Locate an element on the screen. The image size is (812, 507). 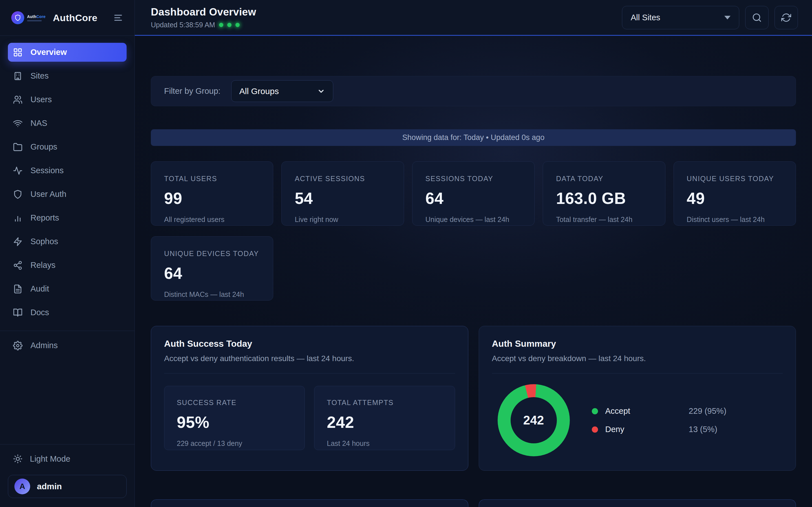
metric-total-attempts: TOTAL ATTEMPTS 242 Last 24 hours is located at coordinates (385, 418).